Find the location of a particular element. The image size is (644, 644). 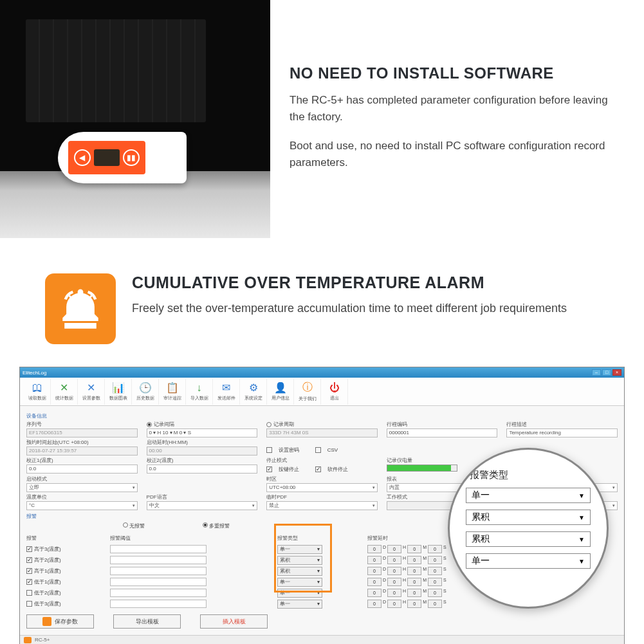

trip-code-input: 0000001 is located at coordinates (443, 433).